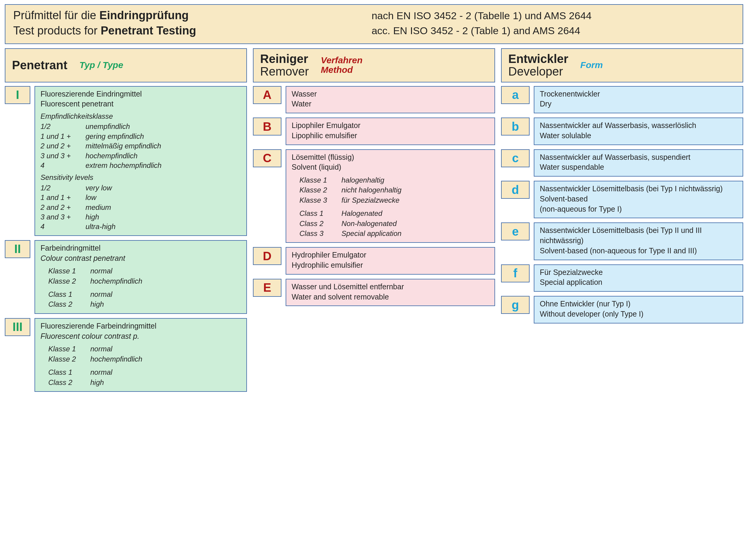 This screenshot has height=560, width=748. What do you see at coordinates (141, 202) in the screenshot?
I see `sensitivity-en: Sensitivity levels 1/2very low 1 and 1 +…` at bounding box center [141, 202].